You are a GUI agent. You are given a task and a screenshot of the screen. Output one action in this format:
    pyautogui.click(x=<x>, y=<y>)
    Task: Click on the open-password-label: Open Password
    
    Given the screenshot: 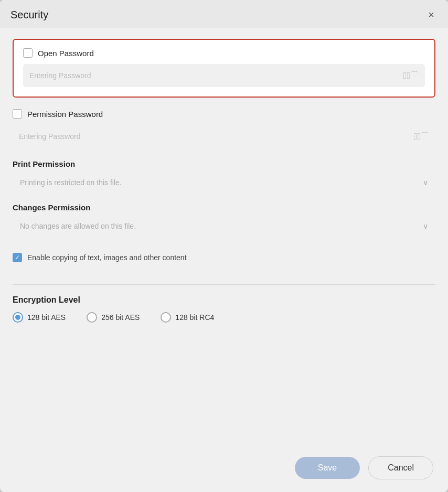 What is the action you would take?
    pyautogui.click(x=66, y=54)
    